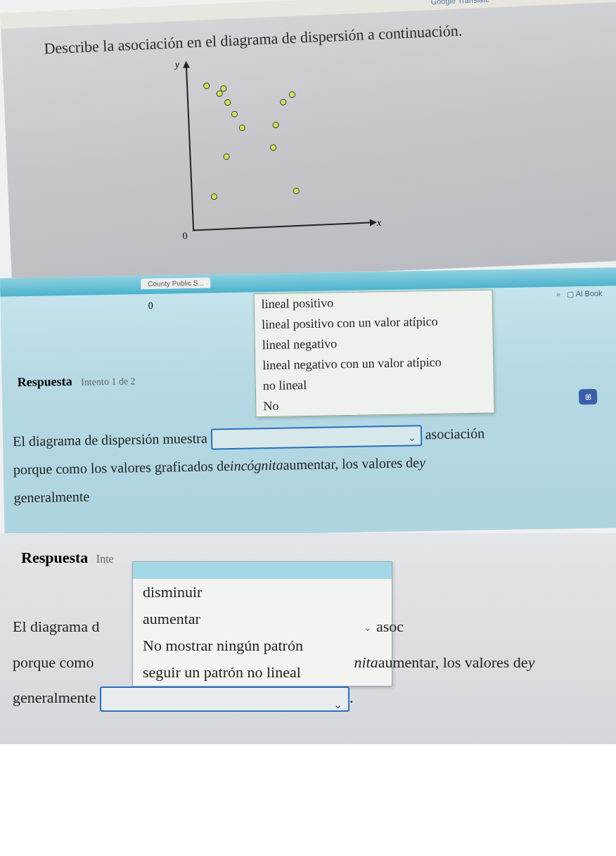  I want to click on sentence-fragment: porque como, so click(53, 663).